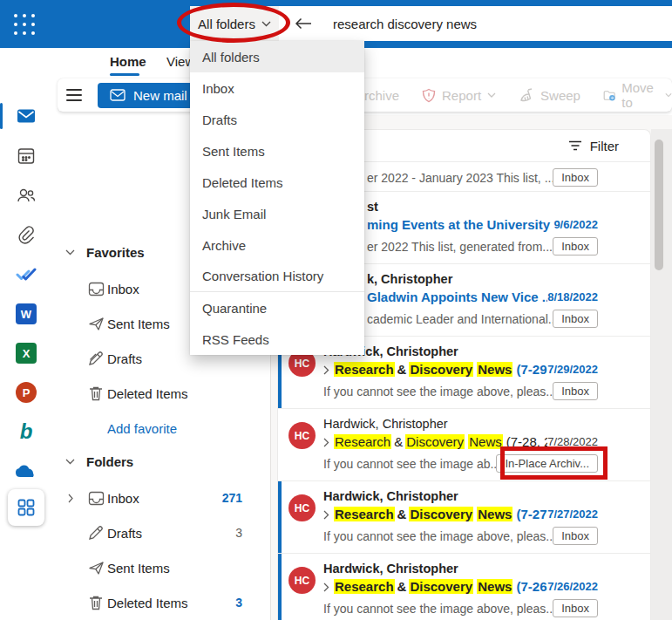 Image resolution: width=672 pixels, height=620 pixels. What do you see at coordinates (573, 442) in the screenshot?
I see `email-date: 7/28/2022` at bounding box center [573, 442].